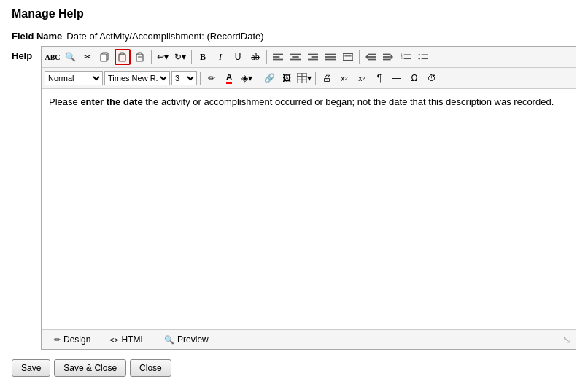  Describe the element at coordinates (423, 57) in the screenshot. I see `unordered-list-btn` at that location.